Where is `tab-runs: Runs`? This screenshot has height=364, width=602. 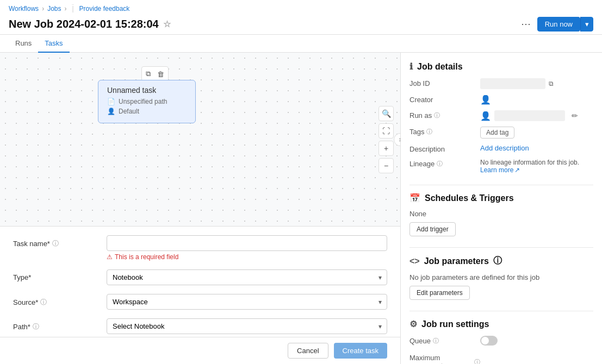 tab-runs: Runs is located at coordinates (23, 43).